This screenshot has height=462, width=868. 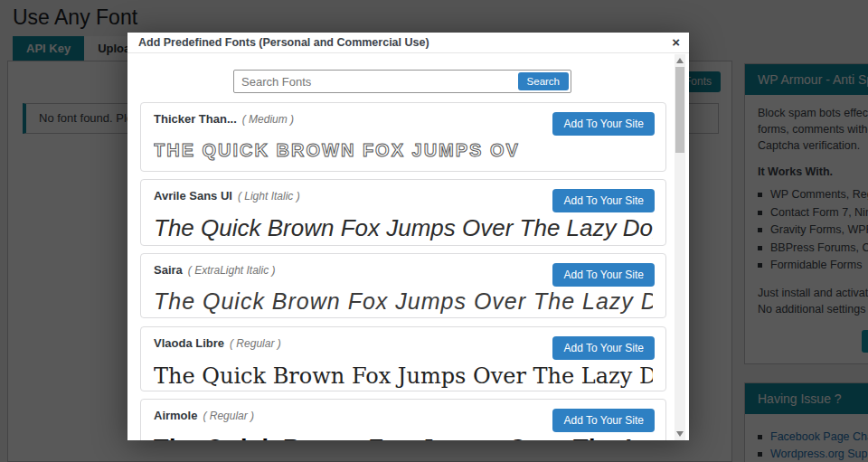 I want to click on close-icon: ×, so click(x=676, y=42).